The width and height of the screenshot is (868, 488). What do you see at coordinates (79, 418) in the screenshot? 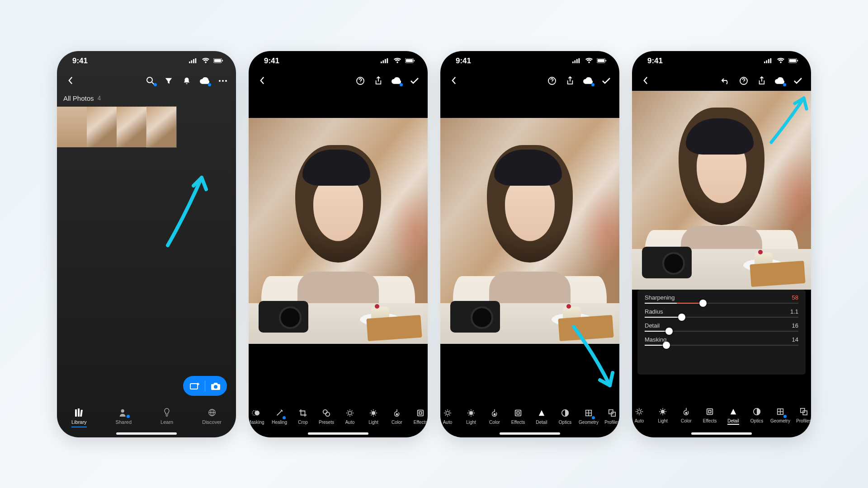
I see `tab-library: Library` at bounding box center [79, 418].